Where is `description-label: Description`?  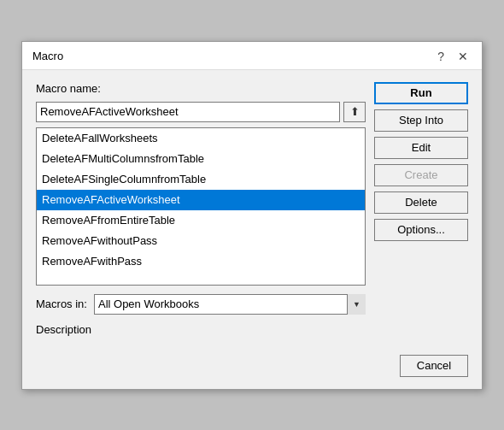 description-label: Description is located at coordinates (201, 330).